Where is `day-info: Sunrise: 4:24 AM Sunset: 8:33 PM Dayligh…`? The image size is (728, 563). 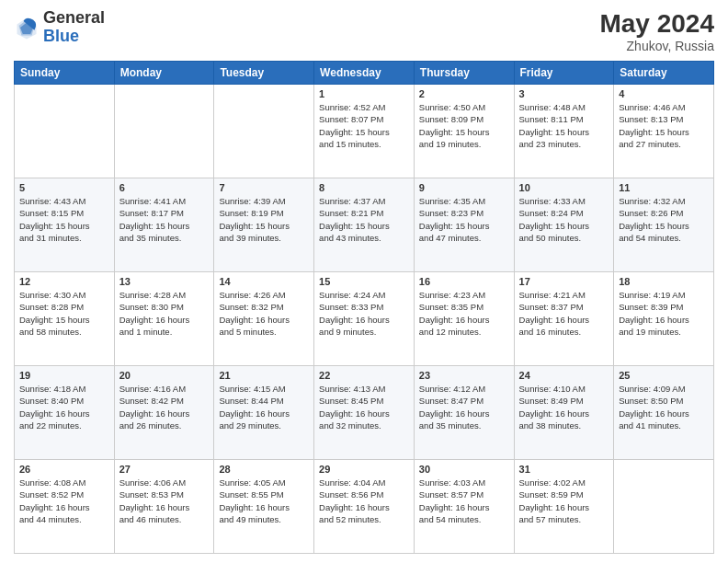 day-info: Sunrise: 4:24 AM Sunset: 8:33 PM Dayligh… is located at coordinates (364, 313).